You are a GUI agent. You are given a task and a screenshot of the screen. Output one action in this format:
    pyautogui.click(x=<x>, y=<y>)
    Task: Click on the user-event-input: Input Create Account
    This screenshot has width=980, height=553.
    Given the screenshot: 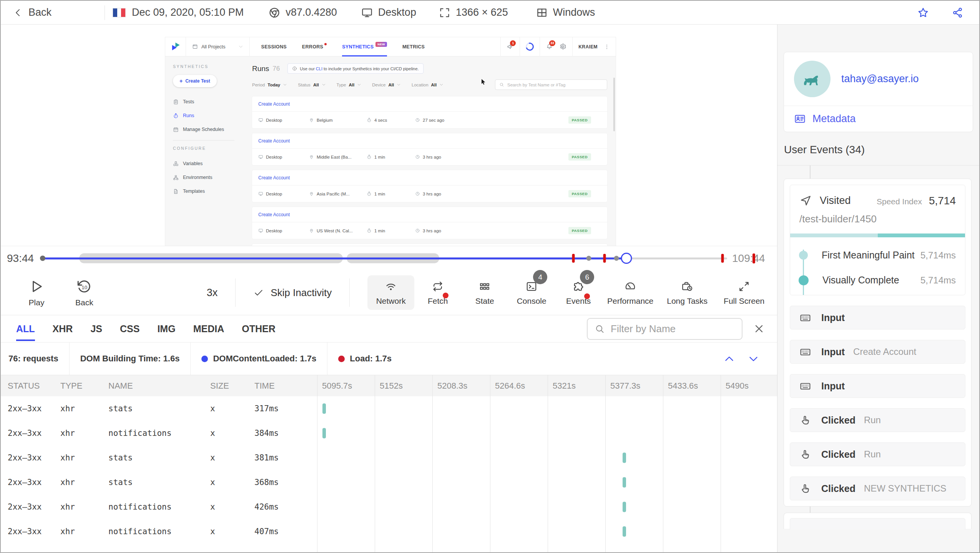 What is the action you would take?
    pyautogui.click(x=878, y=352)
    